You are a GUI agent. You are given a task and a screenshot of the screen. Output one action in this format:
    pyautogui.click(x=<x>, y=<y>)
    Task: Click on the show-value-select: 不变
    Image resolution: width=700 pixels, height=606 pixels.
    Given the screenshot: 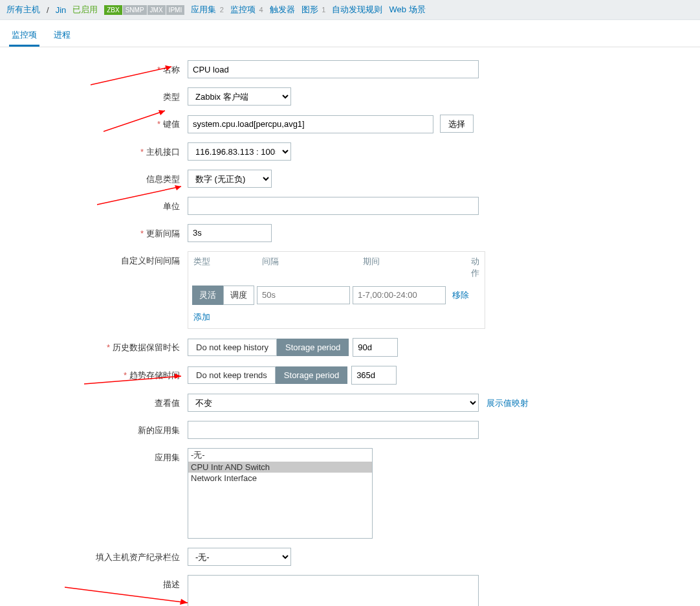 What is the action you would take?
    pyautogui.click(x=333, y=403)
    